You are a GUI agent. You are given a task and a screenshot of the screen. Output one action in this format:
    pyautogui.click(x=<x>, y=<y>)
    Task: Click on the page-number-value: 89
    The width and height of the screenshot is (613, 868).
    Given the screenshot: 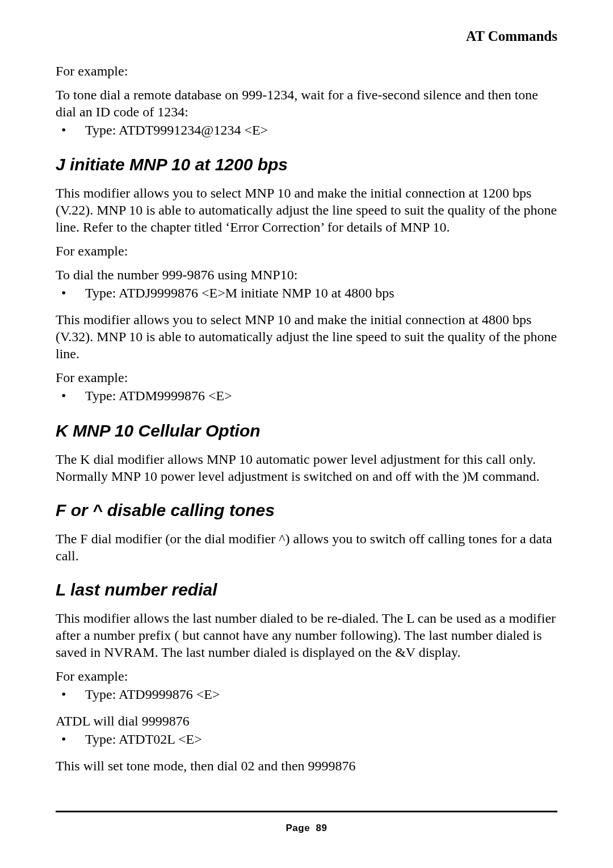 What is the action you would take?
    pyautogui.click(x=322, y=828)
    